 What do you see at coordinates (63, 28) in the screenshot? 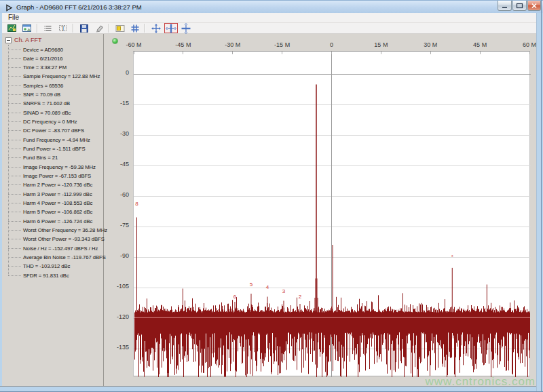
I see `cursor-text-icon: T` at bounding box center [63, 28].